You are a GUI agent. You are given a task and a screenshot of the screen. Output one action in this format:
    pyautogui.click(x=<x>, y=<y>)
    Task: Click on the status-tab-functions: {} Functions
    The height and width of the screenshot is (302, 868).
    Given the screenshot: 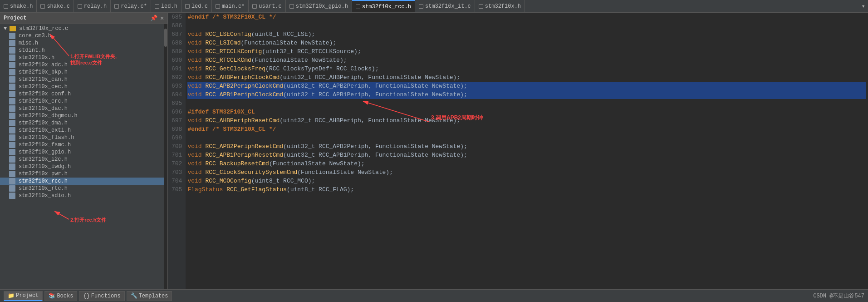 What is the action you would take?
    pyautogui.click(x=102, y=296)
    